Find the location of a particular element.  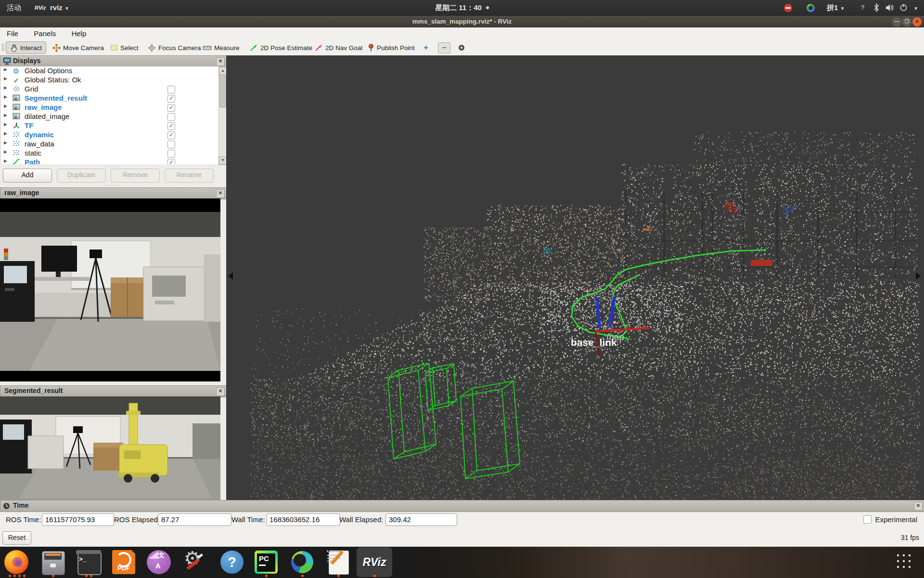

rename-button: Rename is located at coordinates (189, 175).